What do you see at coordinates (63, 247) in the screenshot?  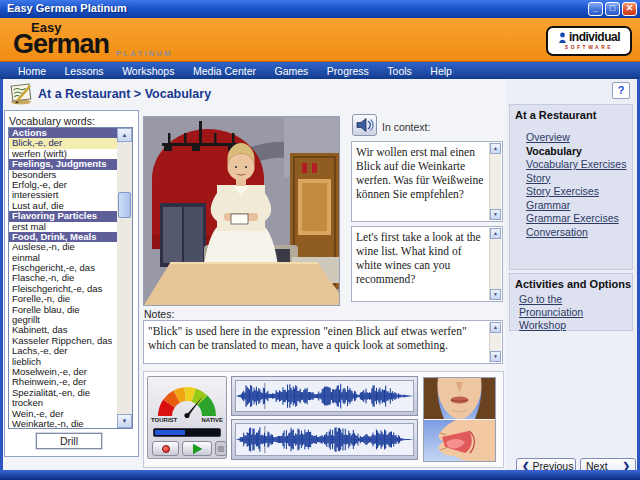 I see `vocab-item: Auslese,-n, die` at bounding box center [63, 247].